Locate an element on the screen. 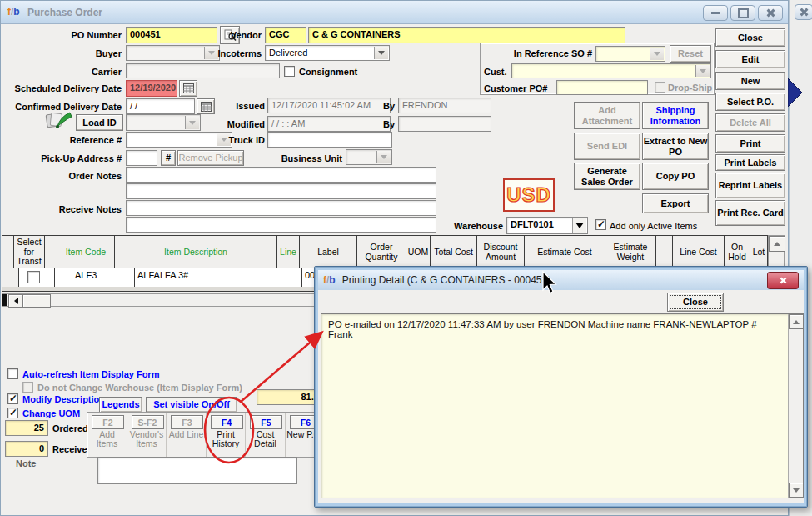 This screenshot has width=812, height=516. in-reference-so-dropdown is located at coordinates (630, 53).